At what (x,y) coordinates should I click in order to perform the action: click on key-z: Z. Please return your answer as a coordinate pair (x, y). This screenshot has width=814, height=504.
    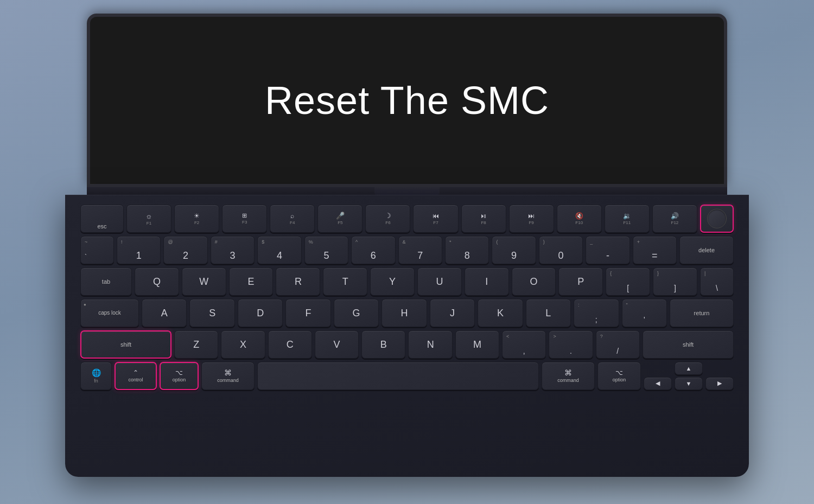
    Looking at the image, I should click on (196, 344).